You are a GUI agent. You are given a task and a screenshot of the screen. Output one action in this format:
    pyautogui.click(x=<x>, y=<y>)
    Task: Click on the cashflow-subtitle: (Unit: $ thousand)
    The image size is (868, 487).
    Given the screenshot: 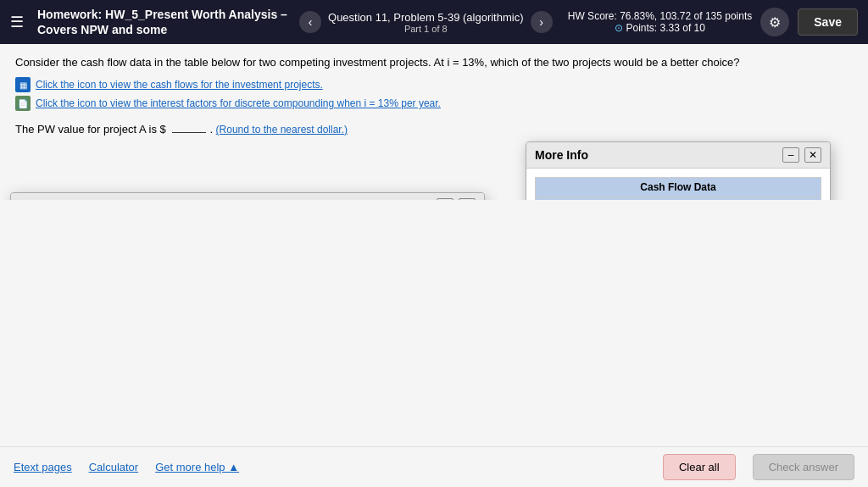 What is the action you would take?
    pyautogui.click(x=678, y=199)
    